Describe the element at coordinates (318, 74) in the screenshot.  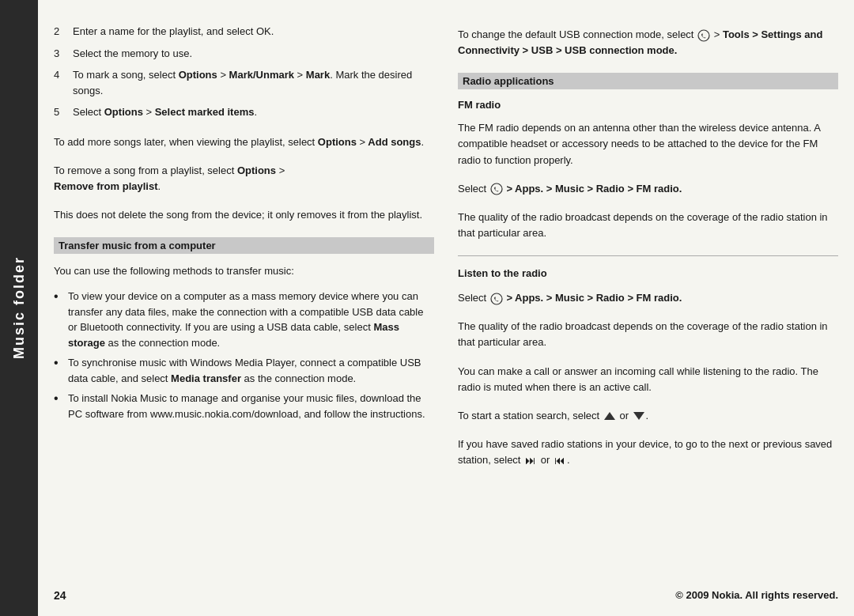
I see `mark-label: Mark` at that location.